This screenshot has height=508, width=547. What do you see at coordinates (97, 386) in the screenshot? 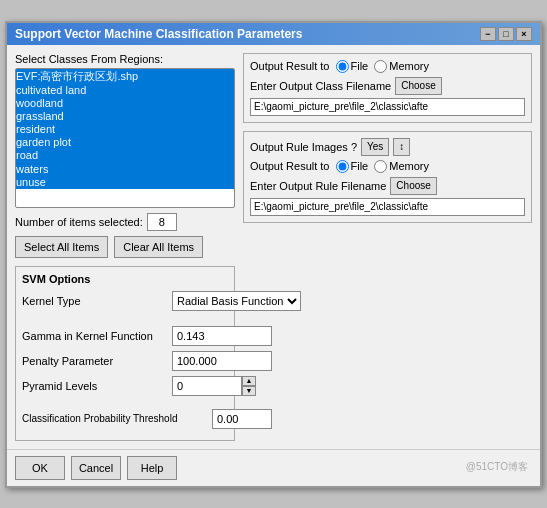
I see `pyramid-label: Pyramid Levels` at bounding box center [97, 386].